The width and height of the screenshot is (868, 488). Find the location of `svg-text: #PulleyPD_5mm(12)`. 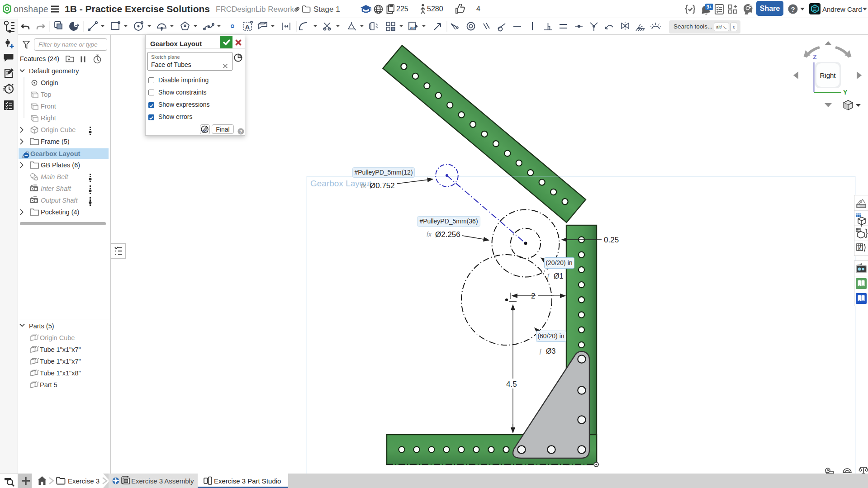

svg-text: #PulleyPD_5mm(12) is located at coordinates (384, 172).